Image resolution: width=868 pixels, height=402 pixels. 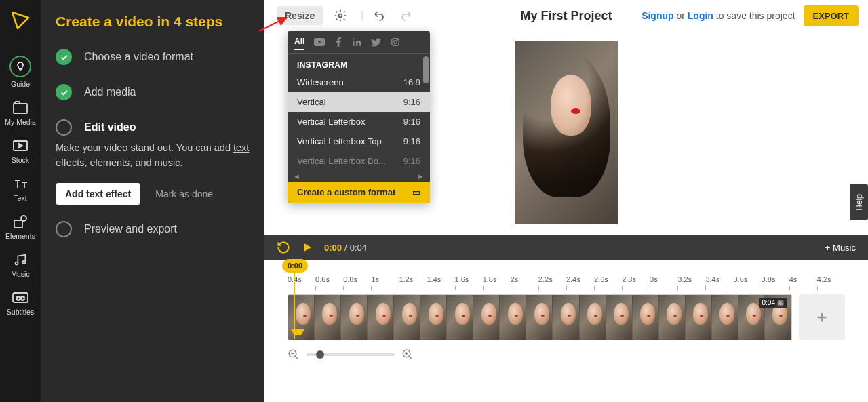 What do you see at coordinates (359, 42) in the screenshot?
I see `dropdown-tabs: All` at bounding box center [359, 42].